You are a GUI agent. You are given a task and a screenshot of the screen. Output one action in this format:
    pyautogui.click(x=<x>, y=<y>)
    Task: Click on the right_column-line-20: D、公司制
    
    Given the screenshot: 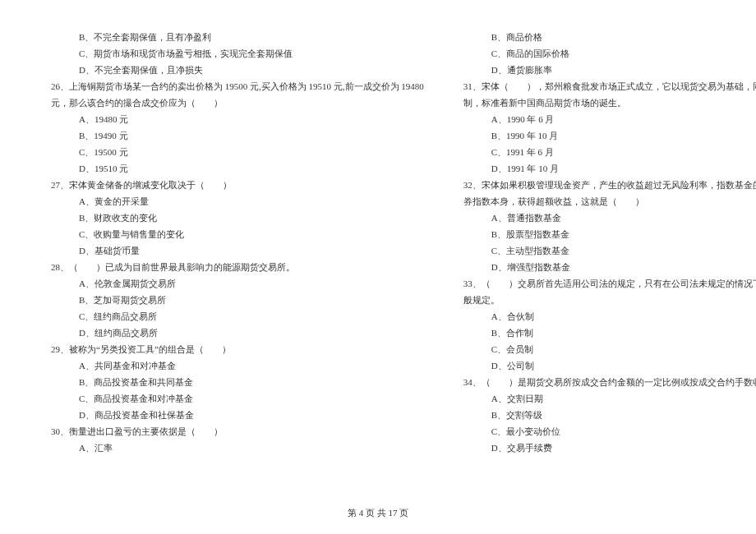 What is the action you would take?
    pyautogui.click(x=610, y=366)
    